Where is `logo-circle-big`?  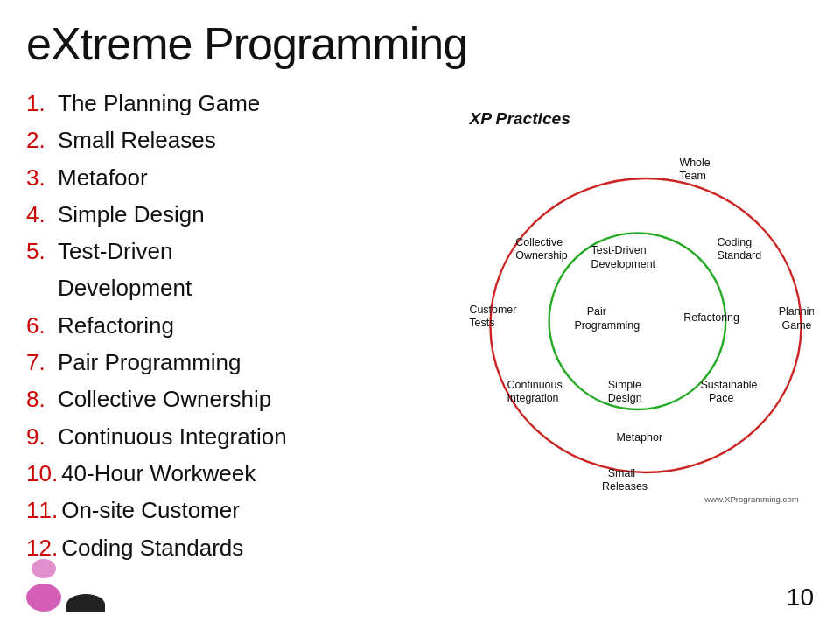
logo-circle-big is located at coordinates (44, 598).